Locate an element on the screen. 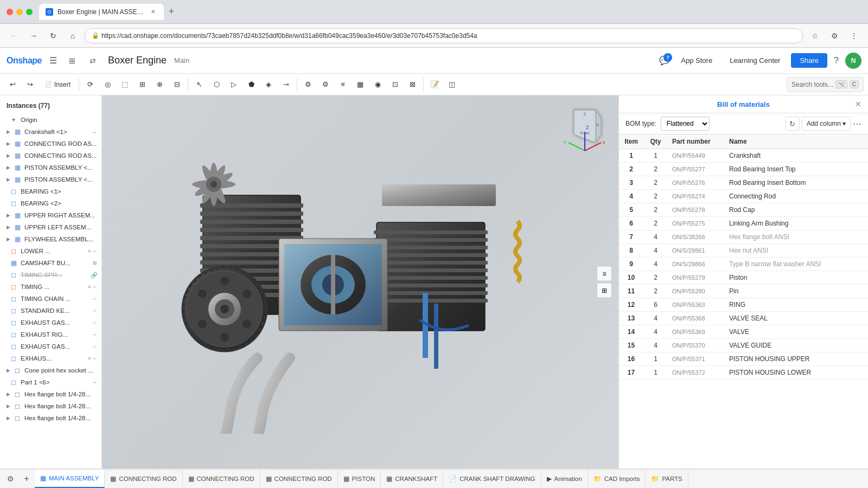 The height and width of the screenshot is (488, 868). tab-connecting-rod-3: ▦ CONNECTING ROD is located at coordinates (299, 479).